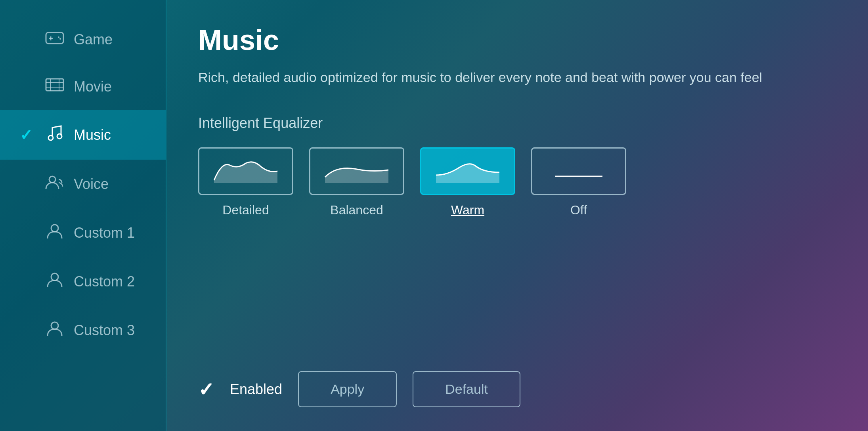  Describe the element at coordinates (92, 135) in the screenshot. I see `sidebar-label-music: Music` at that location.